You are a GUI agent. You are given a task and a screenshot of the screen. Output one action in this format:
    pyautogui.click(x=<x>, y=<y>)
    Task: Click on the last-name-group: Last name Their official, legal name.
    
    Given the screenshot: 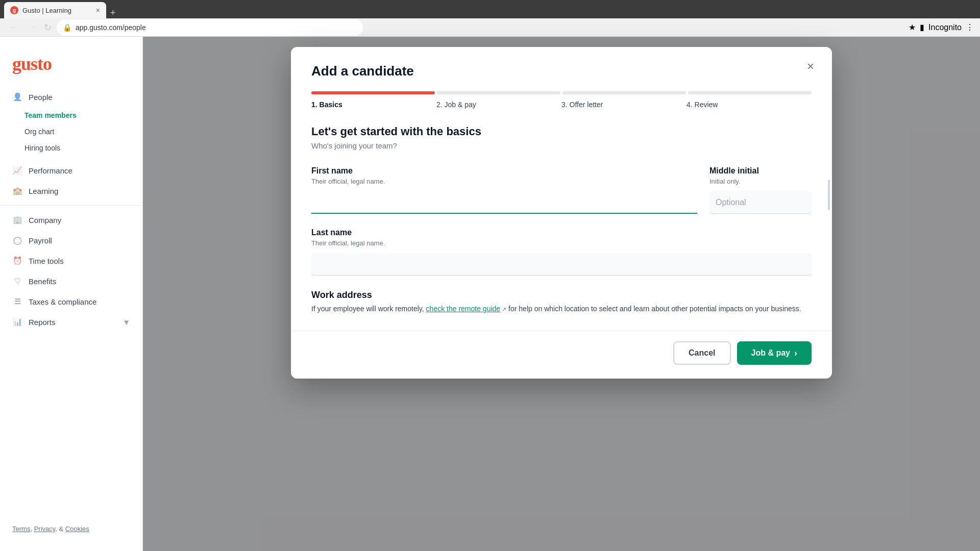 What is the action you would take?
    pyautogui.click(x=561, y=252)
    